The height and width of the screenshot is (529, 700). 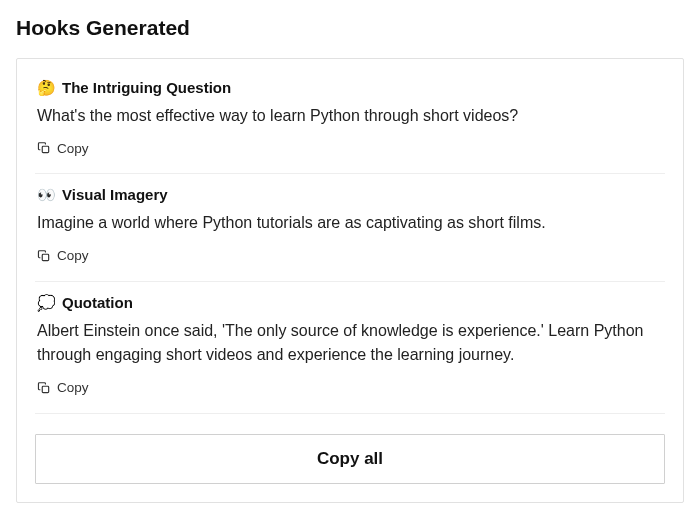 I want to click on page-title: Hooks Generated, so click(x=350, y=28).